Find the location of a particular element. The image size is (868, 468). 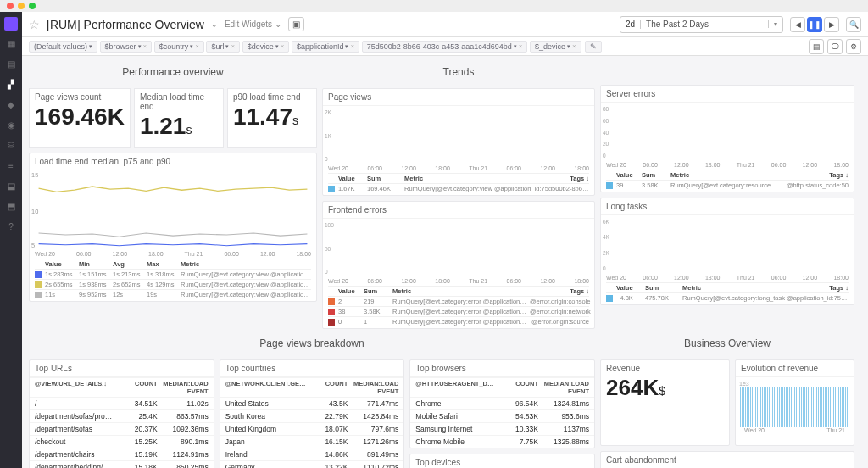

long-tasks-chart: 6K4K2K0 is located at coordinates (727, 245).